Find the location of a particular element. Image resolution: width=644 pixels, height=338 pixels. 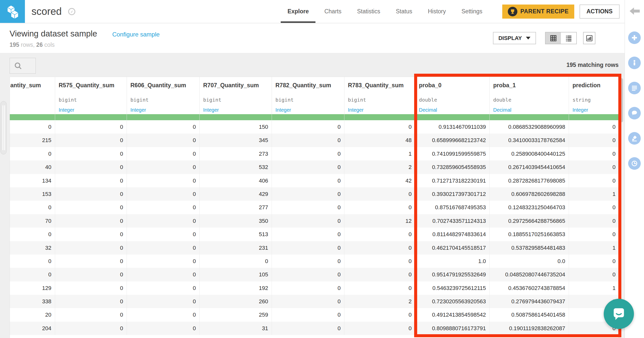

column-storage-type: double is located at coordinates (452, 100).